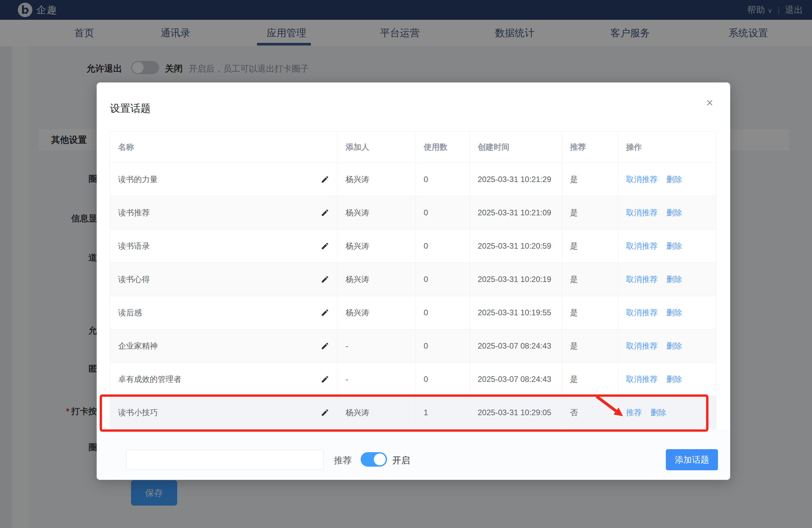 This screenshot has height=528, width=812. Describe the element at coordinates (150, 379) in the screenshot. I see `topic-name: 卓有成效的管理者` at that location.